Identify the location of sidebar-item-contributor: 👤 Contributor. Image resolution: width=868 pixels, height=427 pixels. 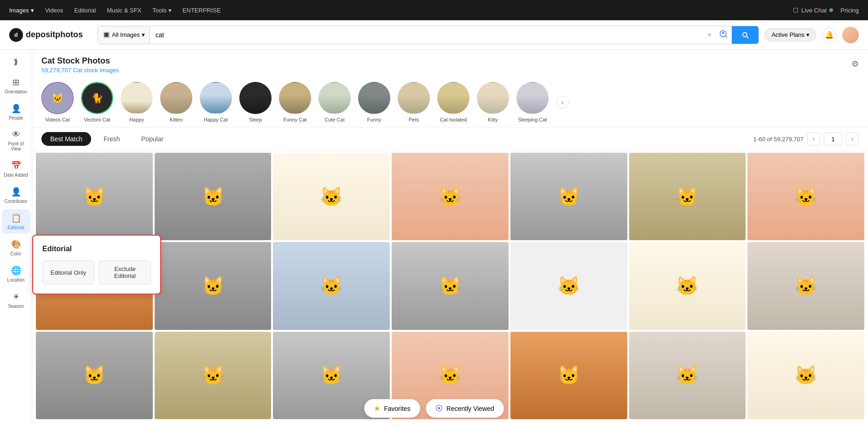
(16, 195).